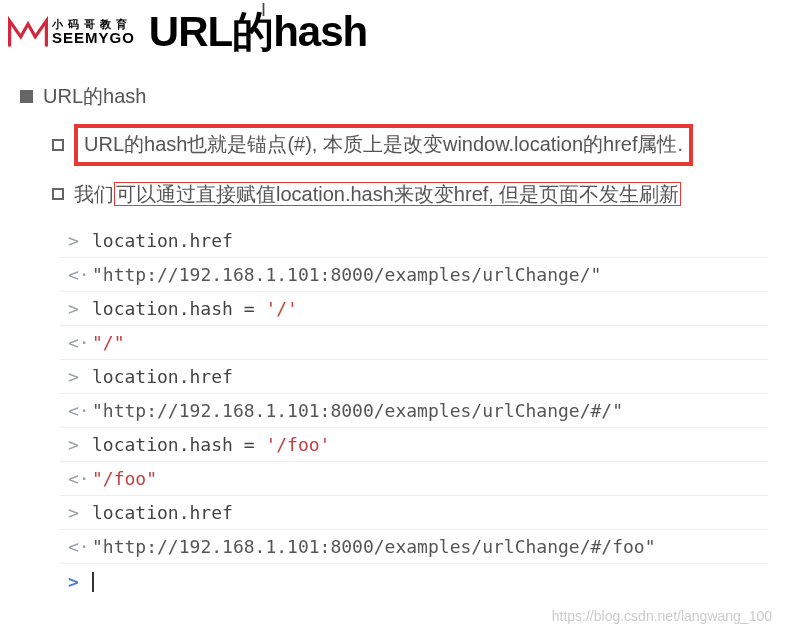 The width and height of the screenshot is (808, 626). What do you see at coordinates (404, 35) in the screenshot?
I see `header-bar: 小码哥教育 SEEMYGO URL的hash` at bounding box center [404, 35].